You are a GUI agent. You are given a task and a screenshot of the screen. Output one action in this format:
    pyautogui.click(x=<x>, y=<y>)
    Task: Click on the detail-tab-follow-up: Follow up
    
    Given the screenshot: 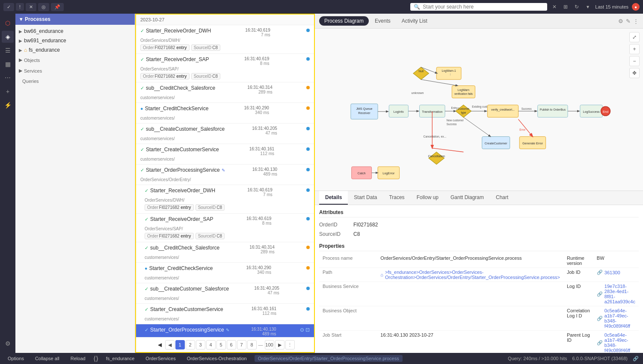 What is the action you would take?
    pyautogui.click(x=428, y=198)
    